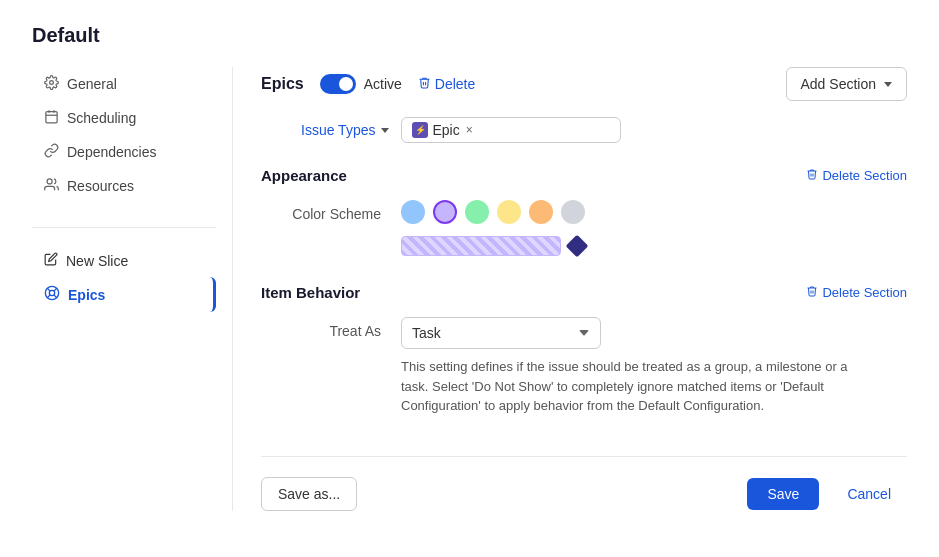  What do you see at coordinates (338, 130) in the screenshot?
I see `issue-types-label: Issue Types` at bounding box center [338, 130].